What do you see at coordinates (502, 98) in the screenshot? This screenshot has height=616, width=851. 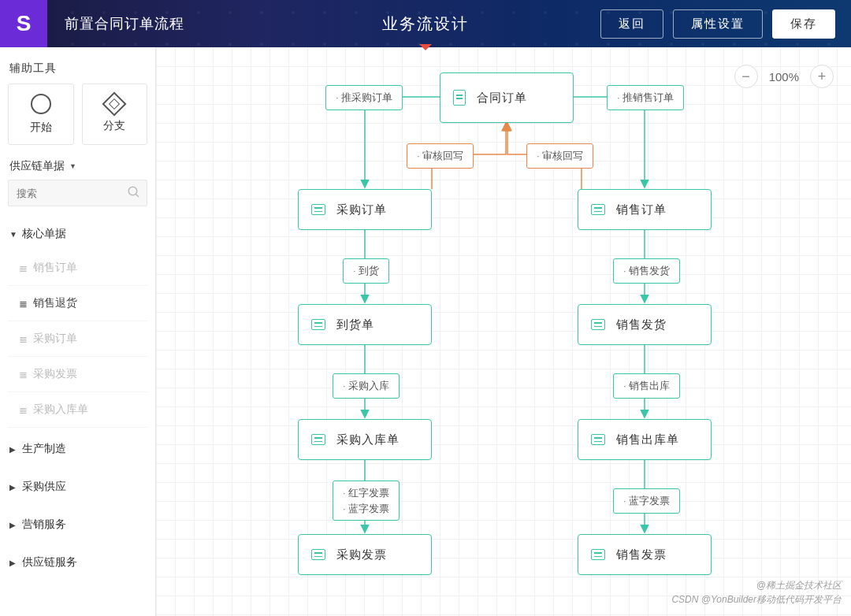 I see `node-label: 合同订单` at bounding box center [502, 98].